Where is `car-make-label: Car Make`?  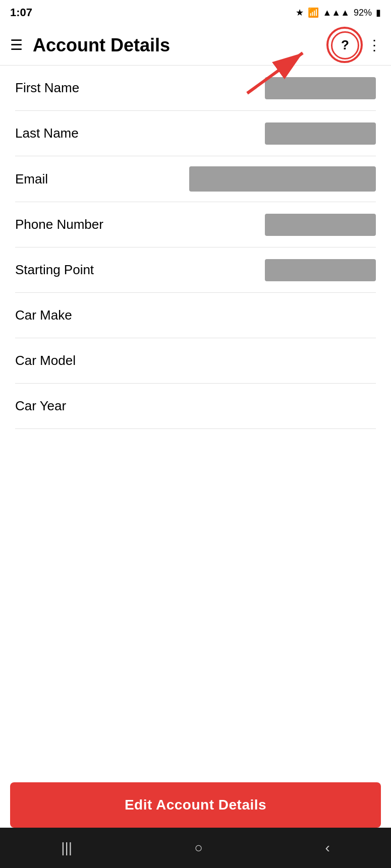
car-make-label: Car Make is located at coordinates (43, 316).